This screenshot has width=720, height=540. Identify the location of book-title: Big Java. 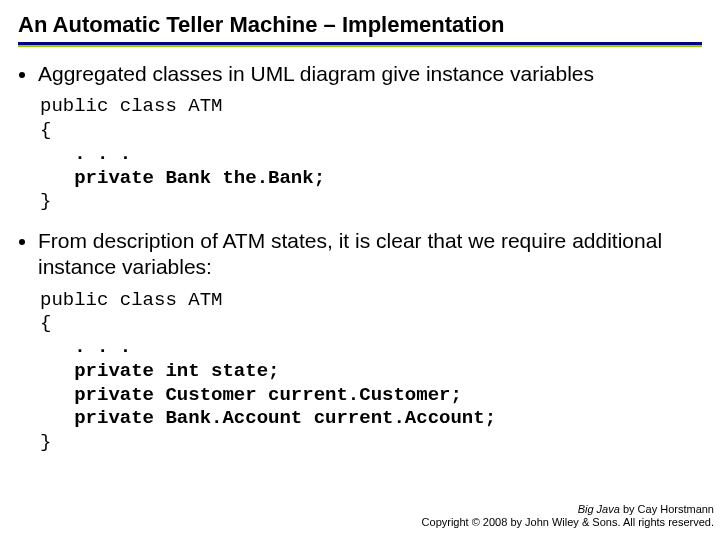
(599, 509).